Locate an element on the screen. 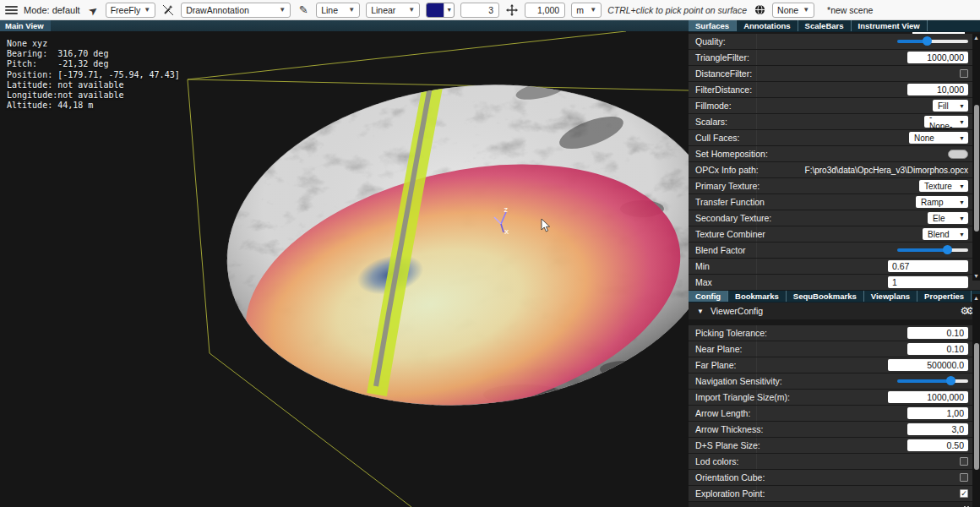  trianglefilter-label: TriangleFilter: is located at coordinates (722, 57).